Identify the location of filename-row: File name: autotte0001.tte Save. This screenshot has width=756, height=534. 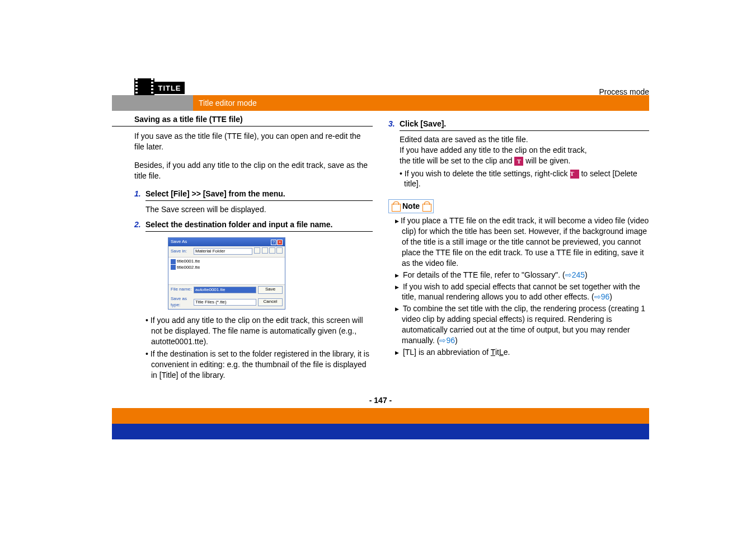
(227, 290).